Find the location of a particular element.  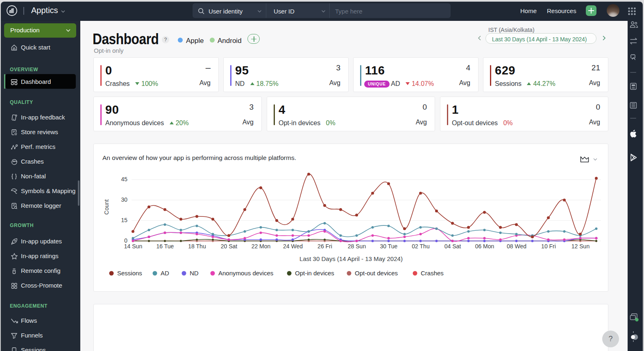

svg-text: 28 Sun is located at coordinates (357, 246).